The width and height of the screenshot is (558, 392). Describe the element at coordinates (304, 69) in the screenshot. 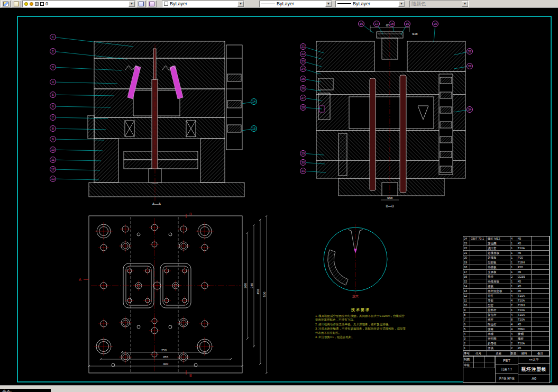

I see `svg-text: 24` at that location.